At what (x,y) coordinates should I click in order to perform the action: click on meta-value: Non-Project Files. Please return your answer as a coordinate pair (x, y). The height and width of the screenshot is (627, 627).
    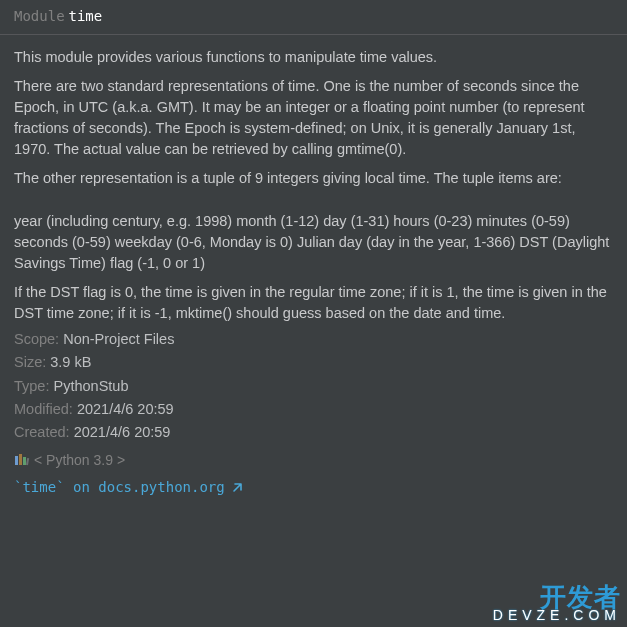
    Looking at the image, I should click on (118, 339).